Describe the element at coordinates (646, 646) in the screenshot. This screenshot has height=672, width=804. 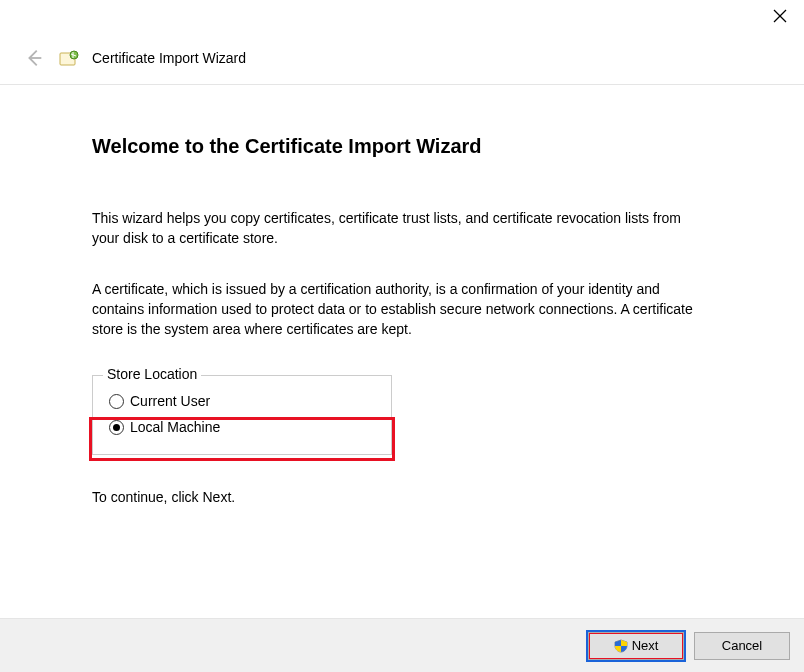
I see `next-button-label: Next` at that location.